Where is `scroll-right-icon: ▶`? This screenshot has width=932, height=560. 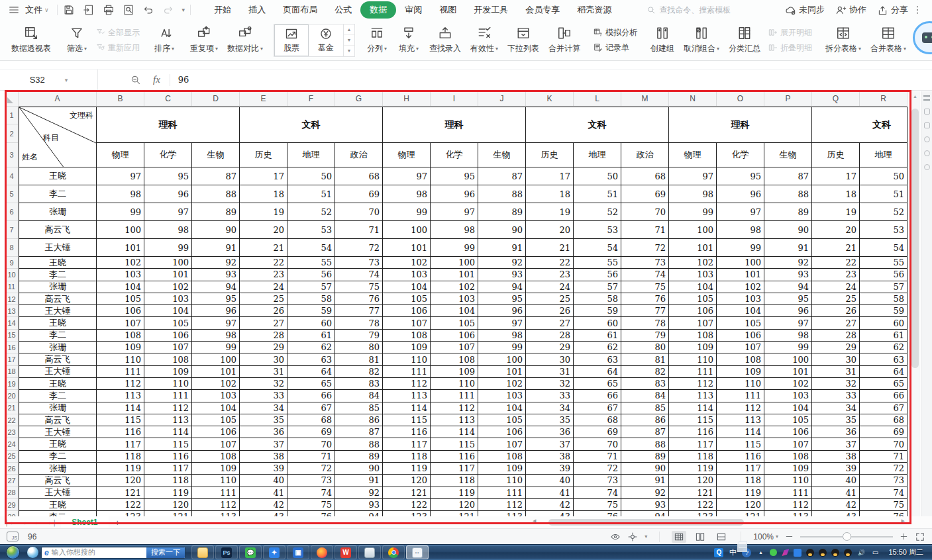
scroll-right-icon: ▶ is located at coordinates (904, 521).